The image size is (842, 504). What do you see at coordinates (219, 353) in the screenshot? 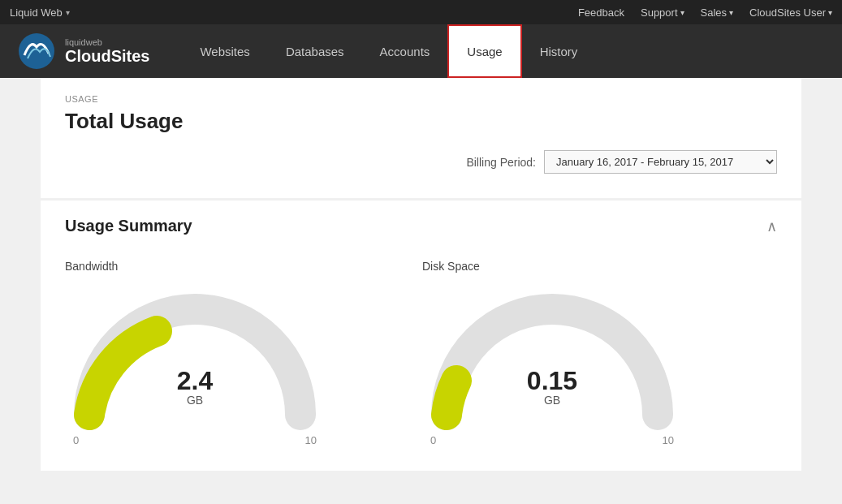
I see `bandwidth-gauge: Bandwidth 2.4 GB` at bounding box center [219, 353].